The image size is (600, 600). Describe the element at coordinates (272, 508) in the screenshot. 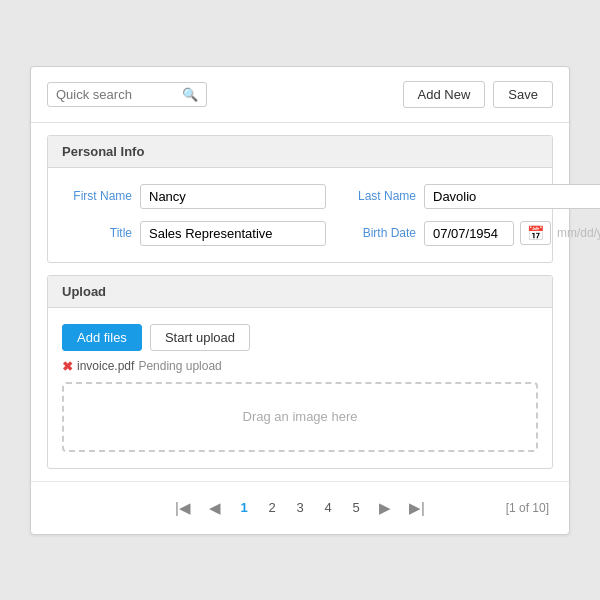

I see `page-2-button: 2` at that location.